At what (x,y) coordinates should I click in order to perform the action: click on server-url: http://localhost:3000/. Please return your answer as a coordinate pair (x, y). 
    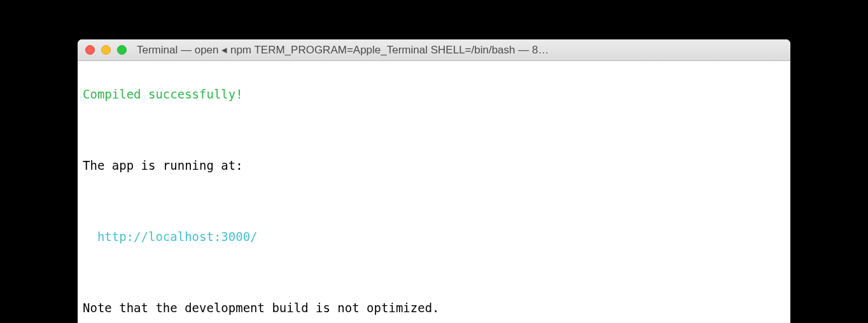
    Looking at the image, I should click on (434, 237).